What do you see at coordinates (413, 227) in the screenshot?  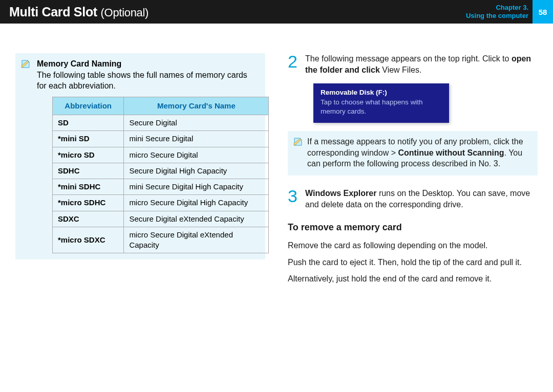 I see `remove-card-heading: To remove a memory card` at bounding box center [413, 227].